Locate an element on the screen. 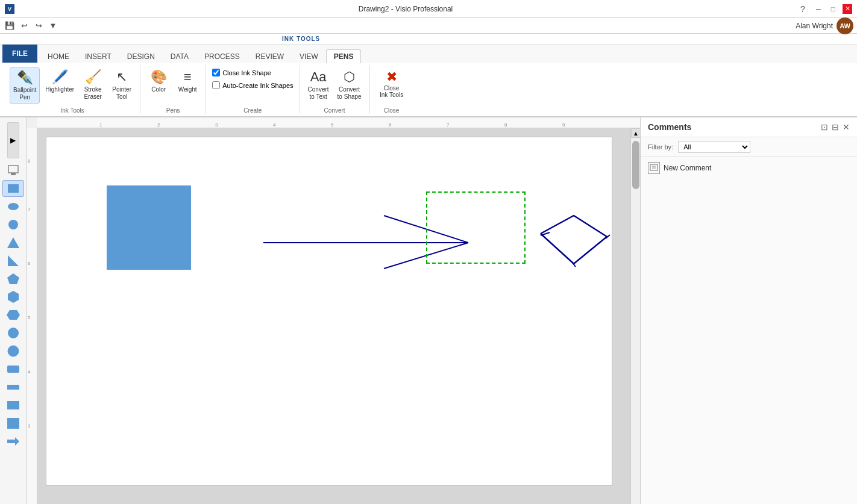  ribbon-content: ✒️ BallpointPen 🖊️ Highlighter 🧹 StrokeE… is located at coordinates (429, 89).